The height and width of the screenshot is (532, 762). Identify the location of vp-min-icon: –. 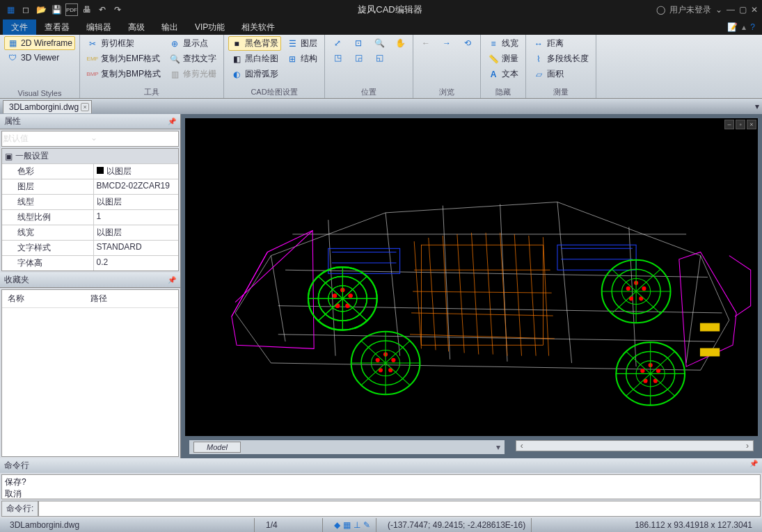
(729, 124).